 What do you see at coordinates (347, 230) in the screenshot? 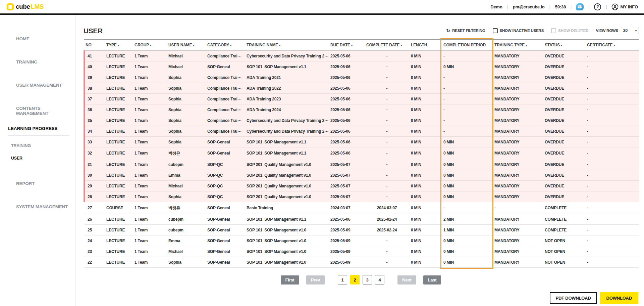
I see `cell-due: 2025-05-09` at bounding box center [347, 230].